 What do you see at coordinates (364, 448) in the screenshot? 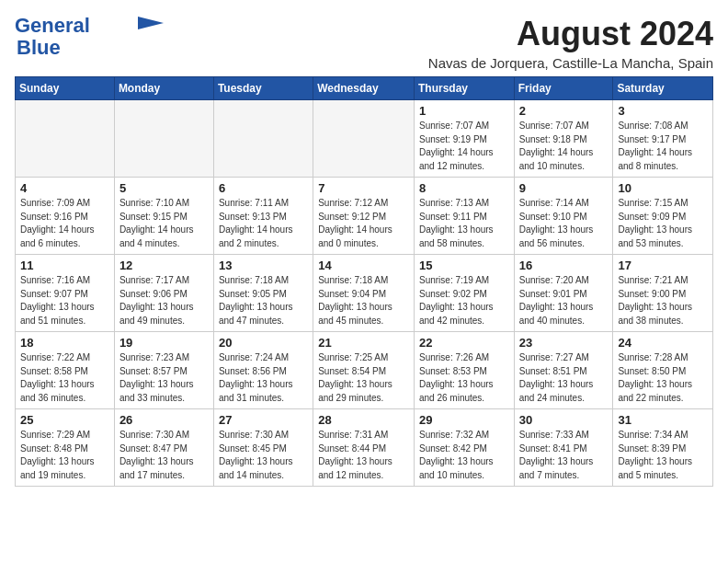
I see `calendar-week-5: 25Sunrise: 7:29 AM Sunset: 8:48 PM Dayli…` at bounding box center [364, 448].